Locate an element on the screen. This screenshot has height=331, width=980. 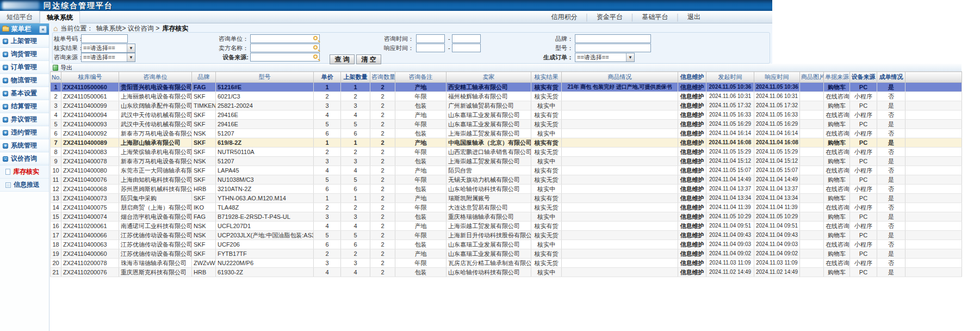
table-row: 19ZX24110400060江苏优德传动设备有限公司SKFFYTB17TF22… is located at coordinates (506, 254).